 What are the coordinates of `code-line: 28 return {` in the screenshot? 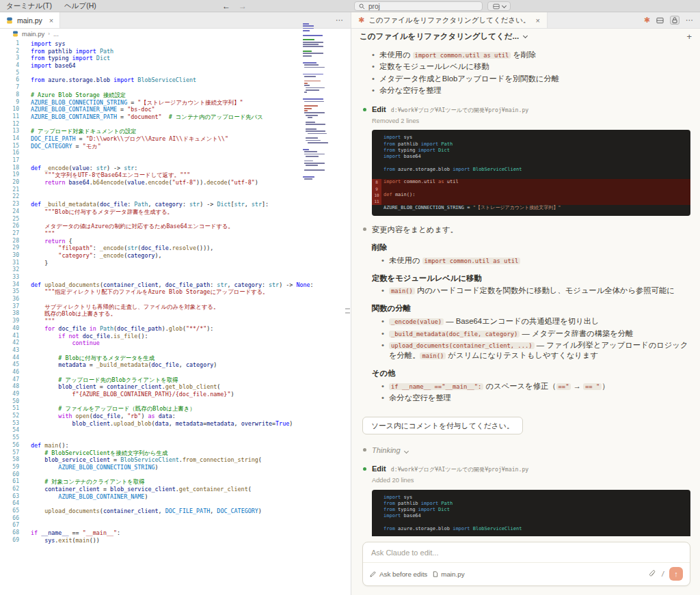 It's located at (175, 242).